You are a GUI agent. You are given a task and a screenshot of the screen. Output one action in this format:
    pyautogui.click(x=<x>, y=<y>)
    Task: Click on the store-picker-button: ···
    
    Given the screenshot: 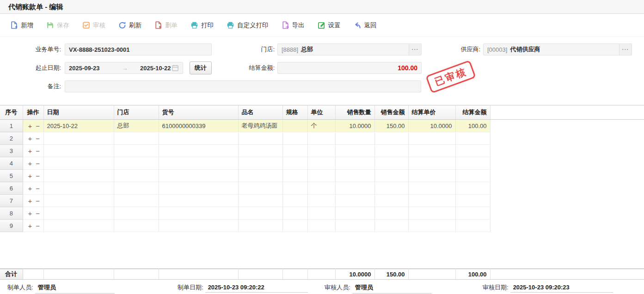 What is the action you would take?
    pyautogui.click(x=415, y=49)
    